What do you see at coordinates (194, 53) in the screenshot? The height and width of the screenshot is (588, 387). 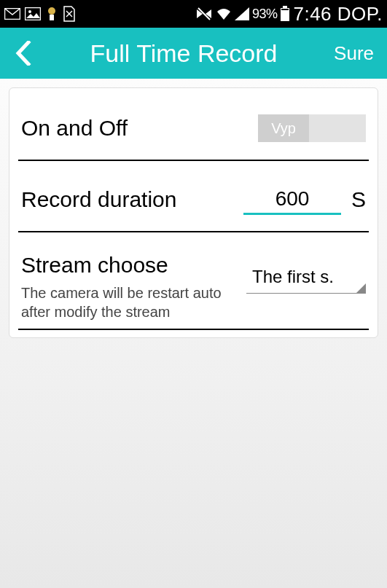 I see `app-bar: Full Time Record Sure` at bounding box center [194, 53].